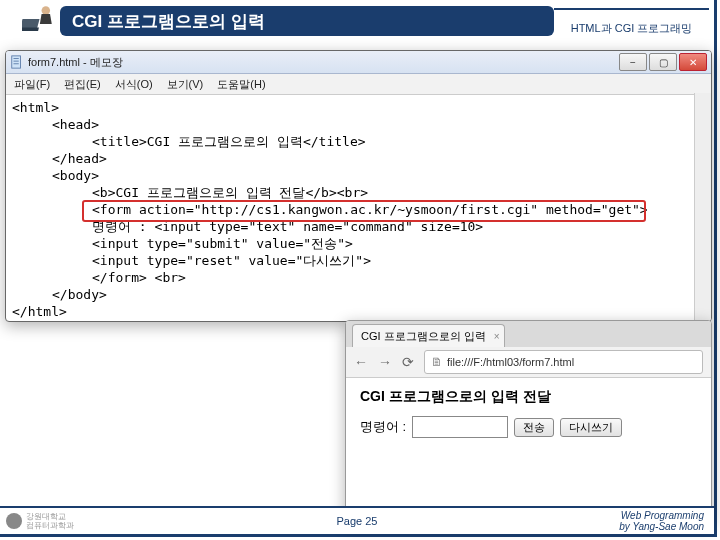 Image resolution: width=720 pixels, height=540 pixels. Describe the element at coordinates (702, 207) in the screenshot. I see `scrollbar` at that location.